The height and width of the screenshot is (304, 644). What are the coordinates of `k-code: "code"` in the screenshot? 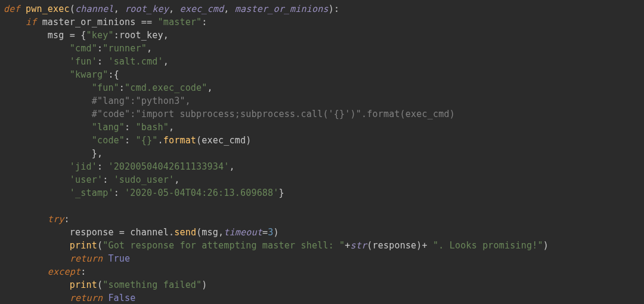 It's located at (64, 140).